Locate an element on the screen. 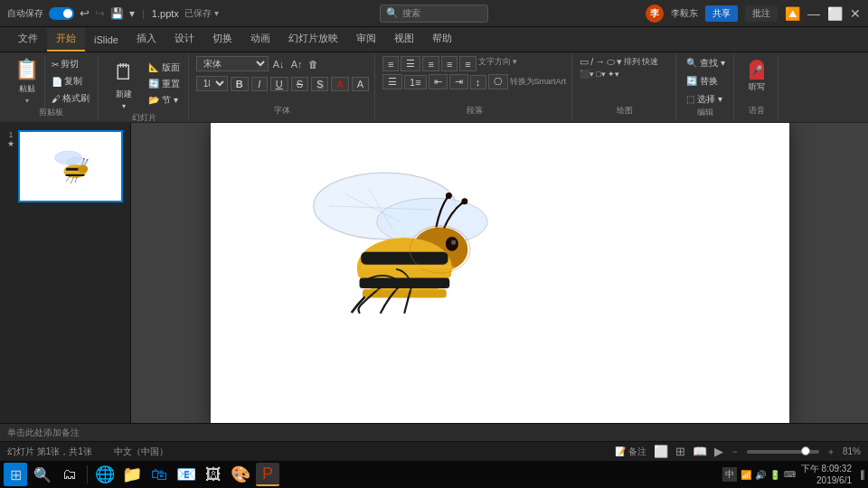 This screenshot has width=868, height=488. comment-button: 批注 is located at coordinates (761, 14).